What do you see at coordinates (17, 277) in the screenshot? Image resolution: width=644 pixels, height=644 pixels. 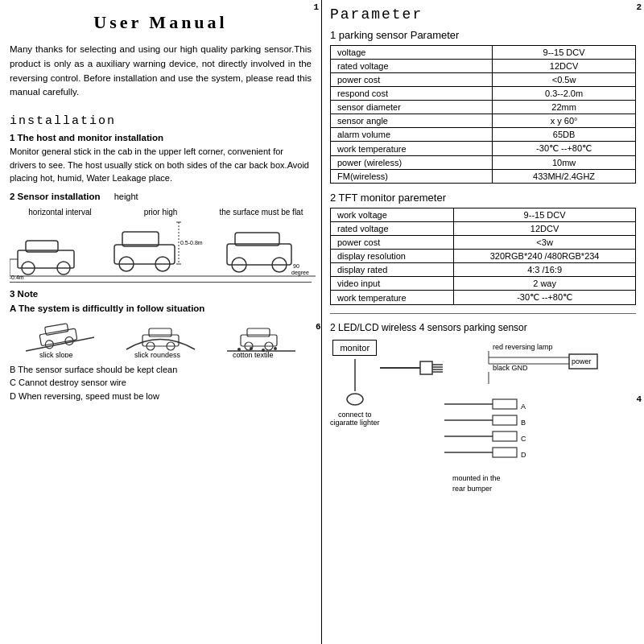 I see `svg-text: 0.3-0.4m` at bounding box center [17, 277].